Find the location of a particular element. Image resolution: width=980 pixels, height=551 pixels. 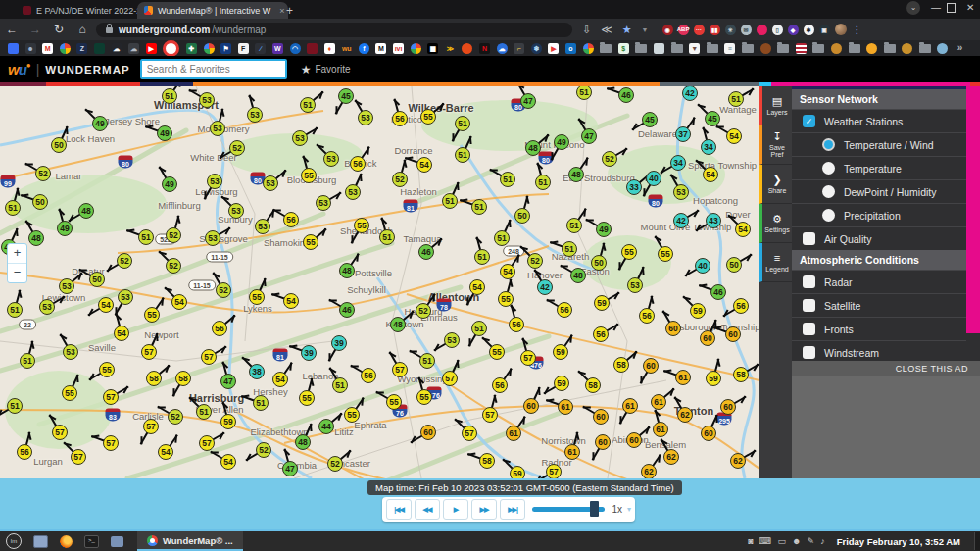

bookmarks-overflow-icon: » is located at coordinates (960, 49).